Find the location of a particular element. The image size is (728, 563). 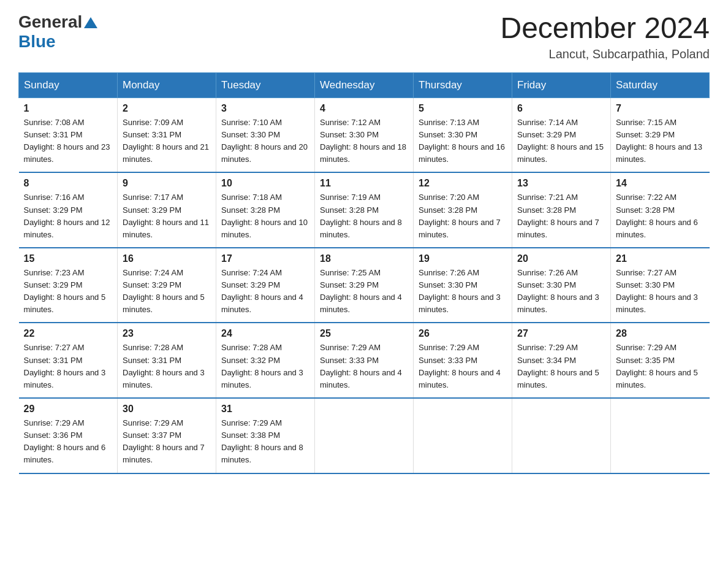

day-number: 7 is located at coordinates (661, 109).